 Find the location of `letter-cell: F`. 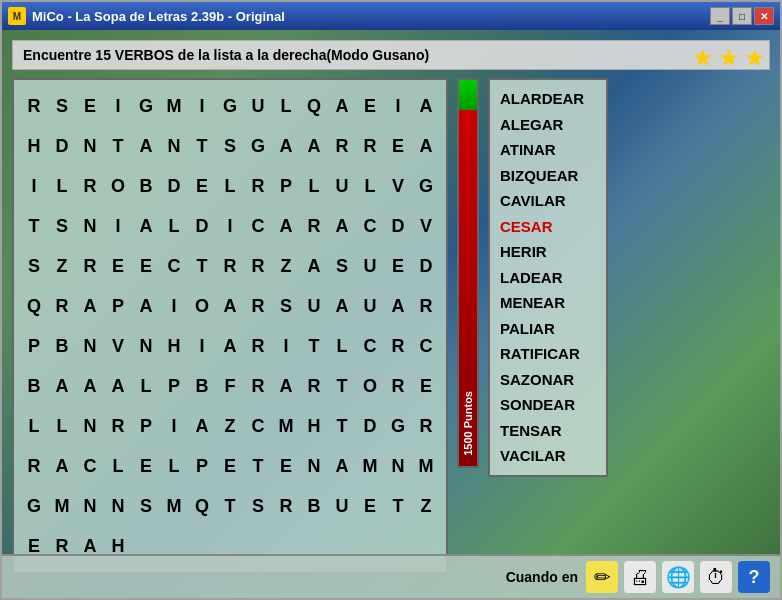

letter-cell: F is located at coordinates (230, 386).